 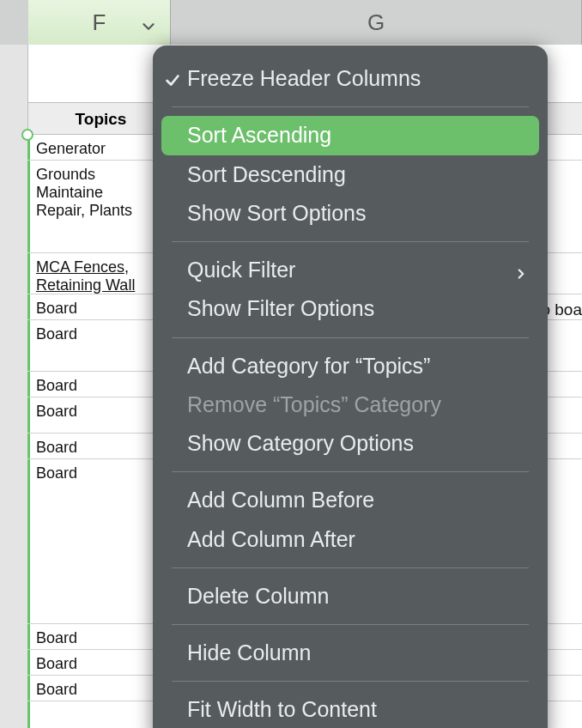 What do you see at coordinates (249, 652) in the screenshot?
I see `menu-item-label: Hide Column` at bounding box center [249, 652].